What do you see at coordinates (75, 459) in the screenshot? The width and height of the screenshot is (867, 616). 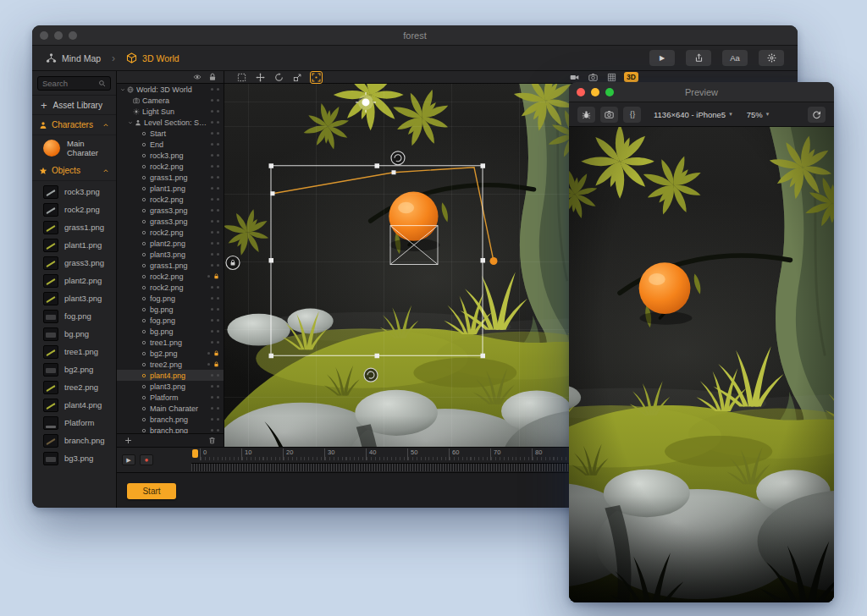 I see `object-item: bg3.png` at bounding box center [75, 459].